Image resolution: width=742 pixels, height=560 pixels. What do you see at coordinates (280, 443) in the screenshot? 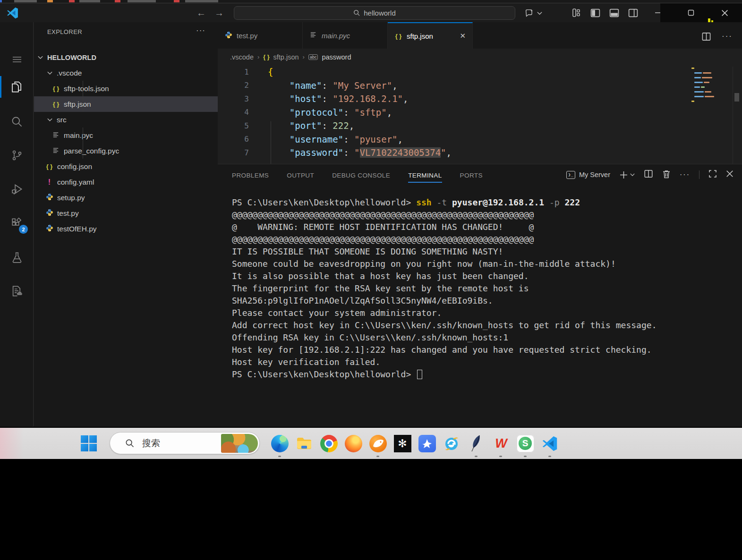
I see `taskbar-edge-icon` at bounding box center [280, 443].